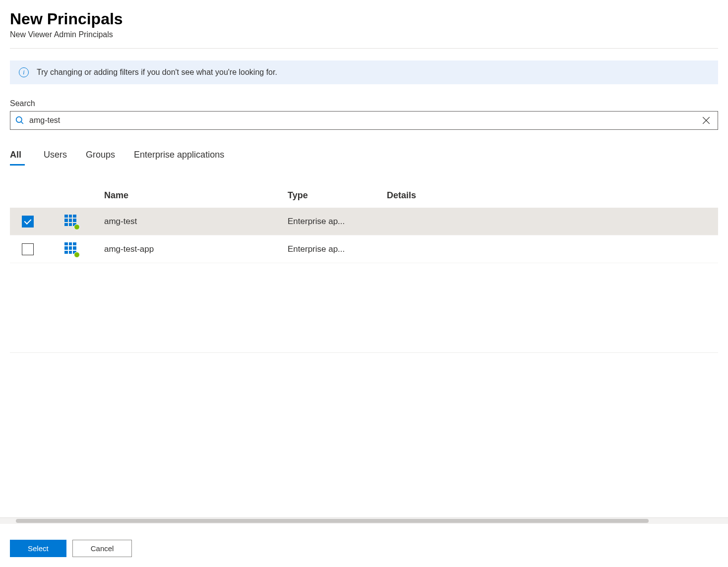 The image size is (728, 567). What do you see at coordinates (179, 158) in the screenshot?
I see `tab-enterprise-applications: Enterprise applications` at bounding box center [179, 158].